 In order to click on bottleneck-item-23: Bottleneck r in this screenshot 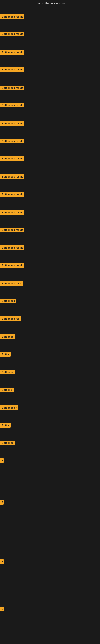, I will do `click(9, 408)`.